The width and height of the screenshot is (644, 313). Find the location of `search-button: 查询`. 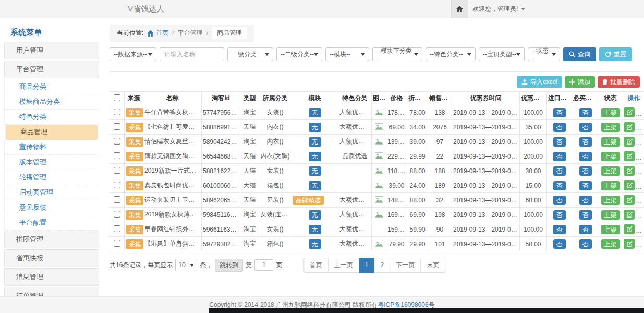

search-button: 查询 is located at coordinates (580, 54).